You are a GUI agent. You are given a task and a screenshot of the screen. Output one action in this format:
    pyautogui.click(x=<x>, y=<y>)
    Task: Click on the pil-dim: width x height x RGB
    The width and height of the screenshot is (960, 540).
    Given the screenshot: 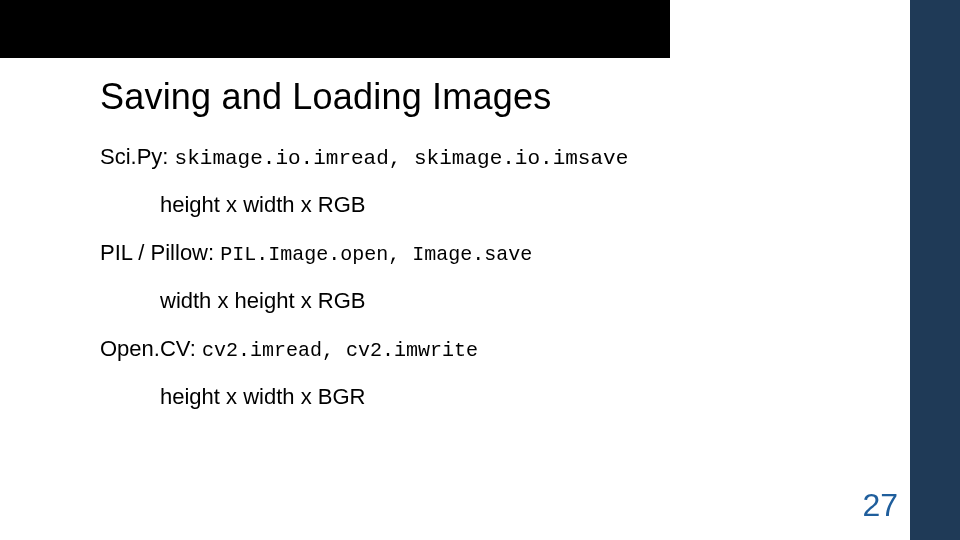 What is the action you would take?
    pyautogui.click(x=490, y=301)
    